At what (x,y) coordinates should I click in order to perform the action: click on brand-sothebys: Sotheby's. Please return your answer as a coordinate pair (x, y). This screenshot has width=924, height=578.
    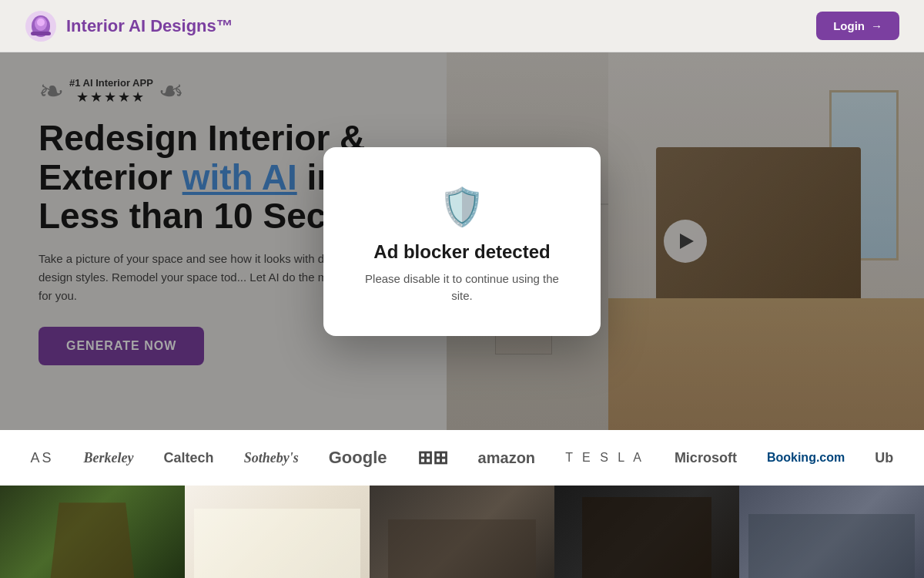
    Looking at the image, I should click on (271, 458).